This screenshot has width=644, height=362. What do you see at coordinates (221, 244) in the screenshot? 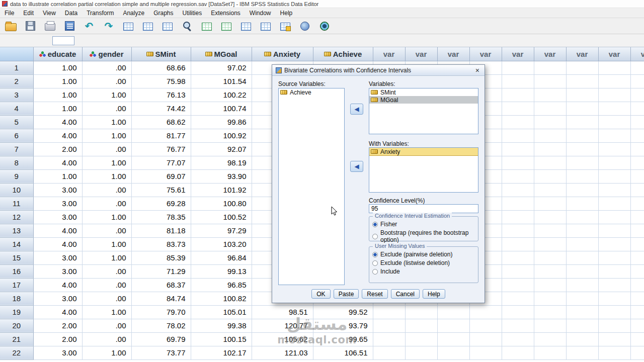
I see `cell: 103.20` at bounding box center [221, 244].